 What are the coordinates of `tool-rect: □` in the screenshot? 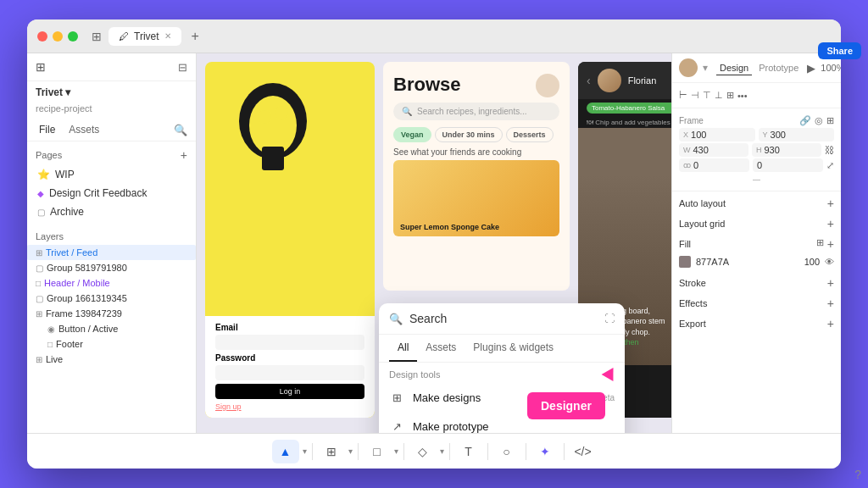 It's located at (377, 452).